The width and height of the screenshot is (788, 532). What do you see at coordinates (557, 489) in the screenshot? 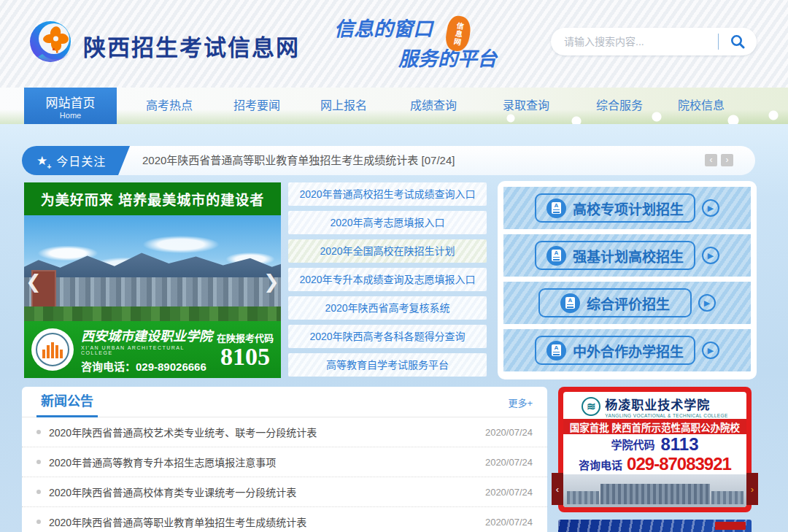
I see `ad-prev-button: ‹` at bounding box center [557, 489].